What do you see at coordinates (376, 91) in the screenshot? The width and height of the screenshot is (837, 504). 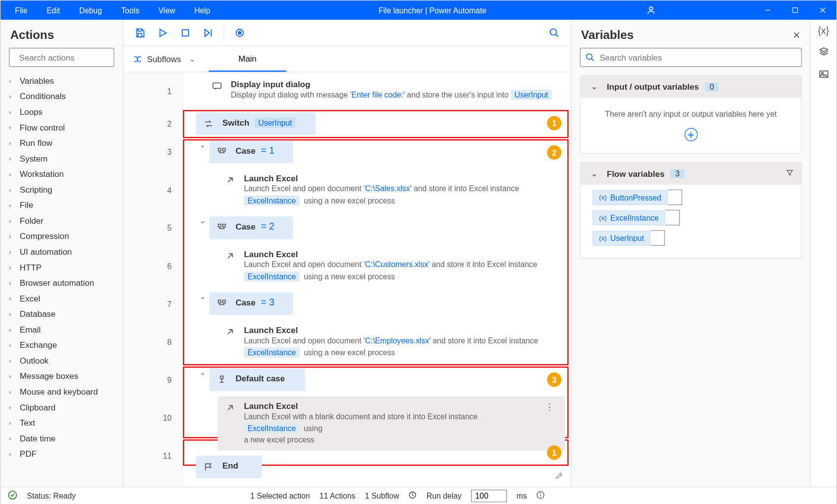 I see `step-row: Display input dialogDisplay input dialog…` at bounding box center [376, 91].